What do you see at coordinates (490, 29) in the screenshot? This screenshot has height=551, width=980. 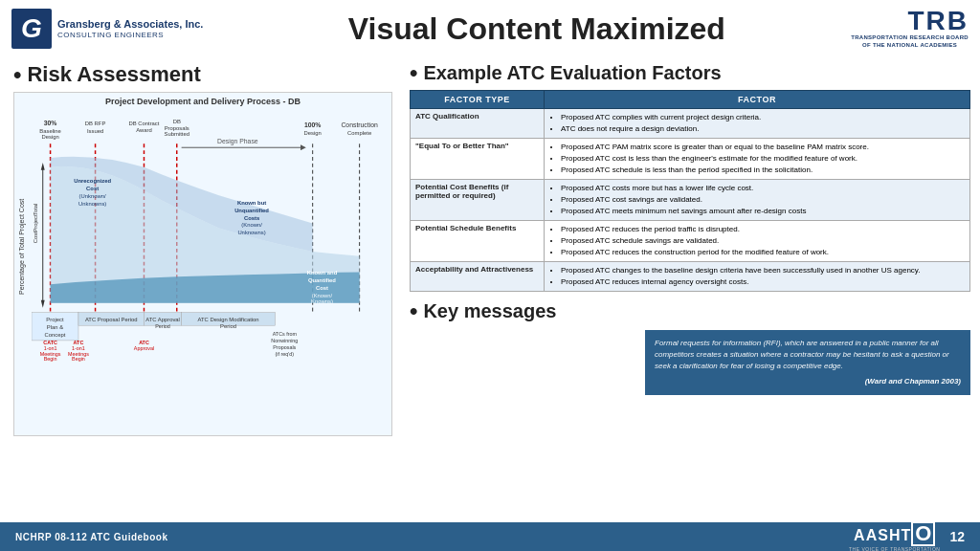 I see `header: G Gransberg & Associates, Inc. CONSULTIN…` at bounding box center [490, 29].